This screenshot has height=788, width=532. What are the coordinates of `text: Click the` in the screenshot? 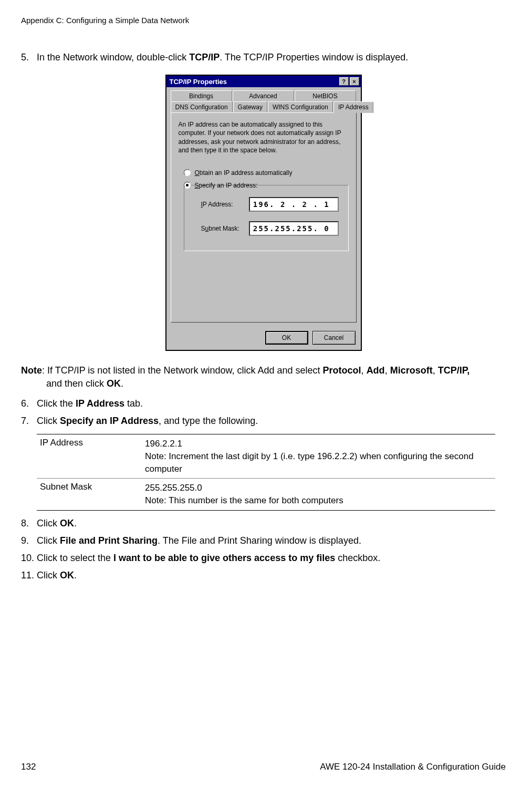 It's located at (56, 403).